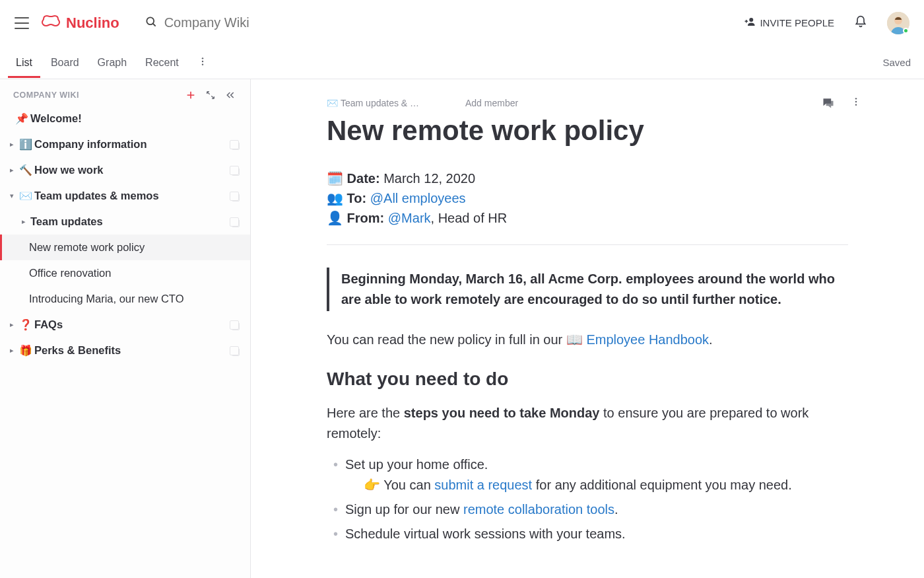 Image resolution: width=924 pixels, height=578 pixels. I want to click on notifications-button, so click(861, 22).